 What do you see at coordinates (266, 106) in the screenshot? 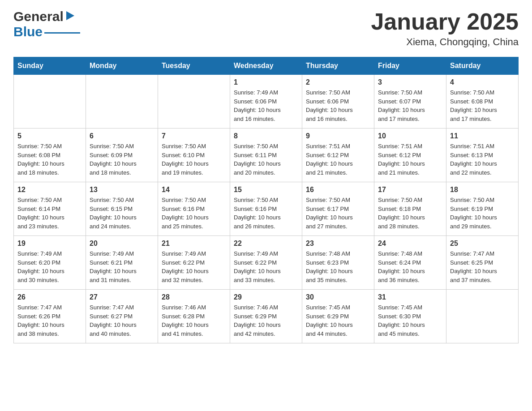
I see `day-info: Sunrise: 7:49 AM Sunset: 6:06 PM Dayligh…` at bounding box center [266, 106].